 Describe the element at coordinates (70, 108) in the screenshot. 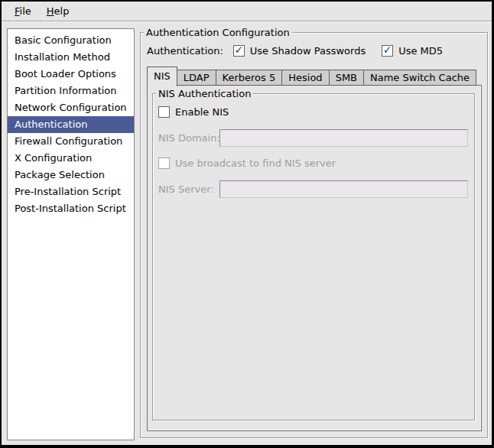

I see `sidebar-item-network-configuration: Network Configuration` at that location.